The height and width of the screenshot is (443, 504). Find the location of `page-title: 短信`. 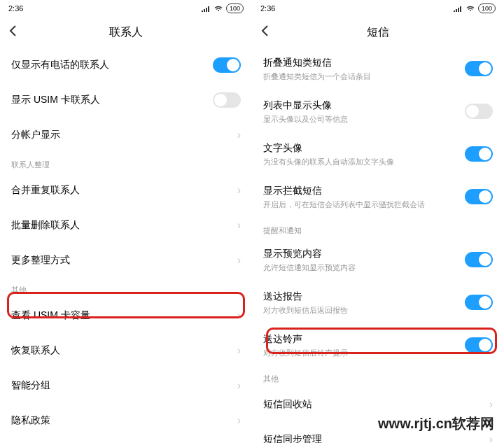

page-title: 短信 is located at coordinates (378, 32).